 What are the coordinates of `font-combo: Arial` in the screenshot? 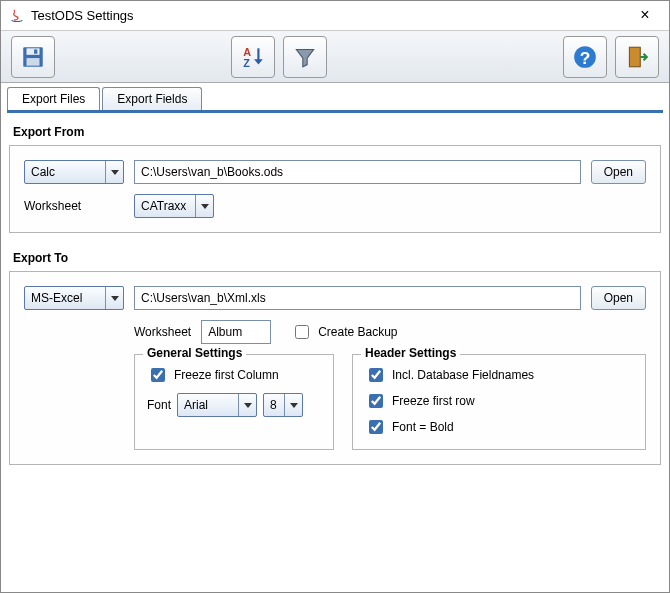 It's located at (217, 405).